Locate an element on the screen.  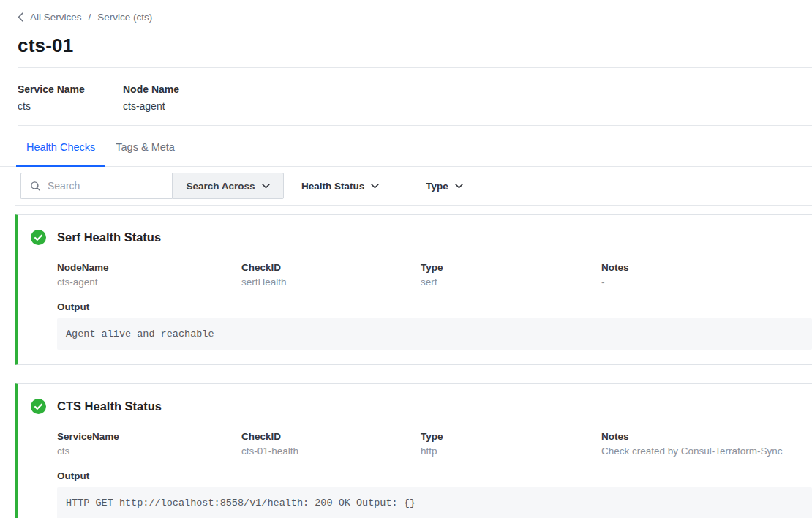
field-value: cts-agent is located at coordinates (149, 282).